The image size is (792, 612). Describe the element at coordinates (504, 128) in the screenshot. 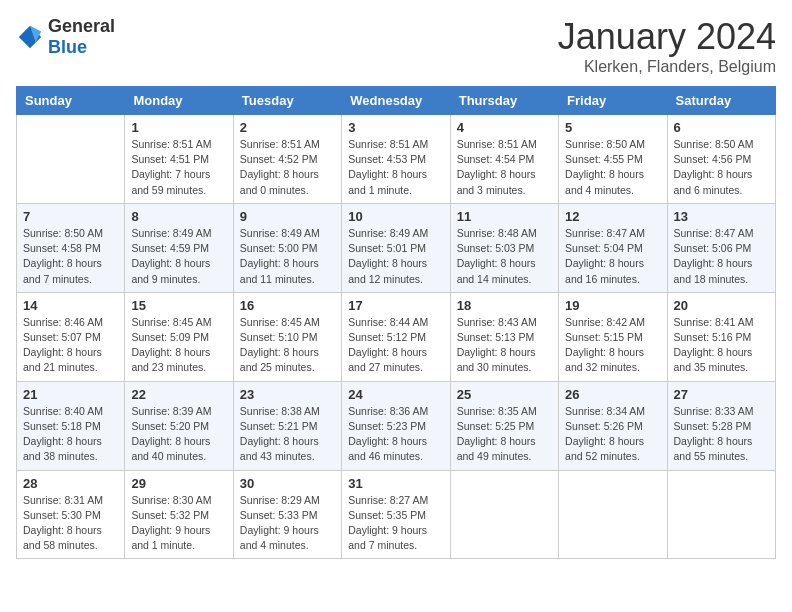

I see `day-number: 4` at that location.